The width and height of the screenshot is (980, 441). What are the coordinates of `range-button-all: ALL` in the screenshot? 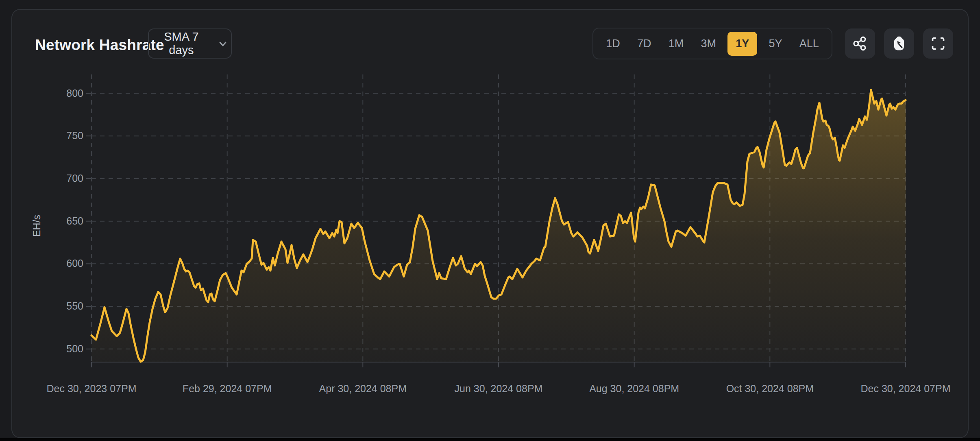 It's located at (809, 44).